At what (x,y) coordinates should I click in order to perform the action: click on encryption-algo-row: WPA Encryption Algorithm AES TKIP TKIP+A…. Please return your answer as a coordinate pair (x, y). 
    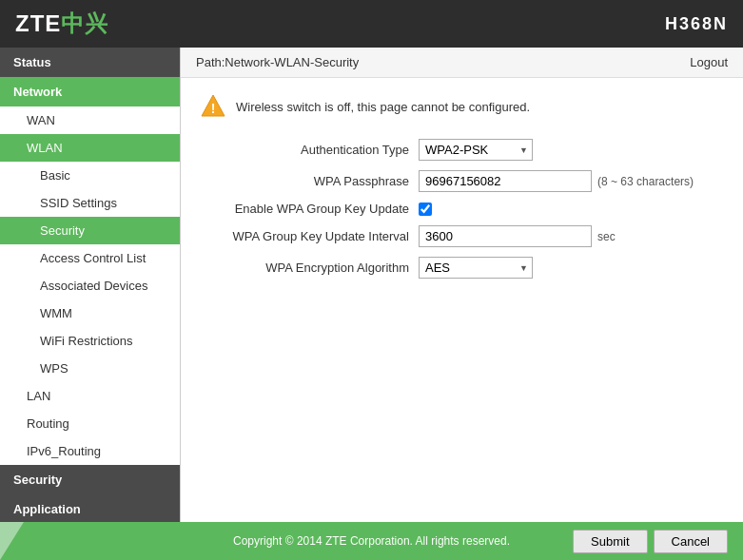
    Looking at the image, I should click on (462, 268).